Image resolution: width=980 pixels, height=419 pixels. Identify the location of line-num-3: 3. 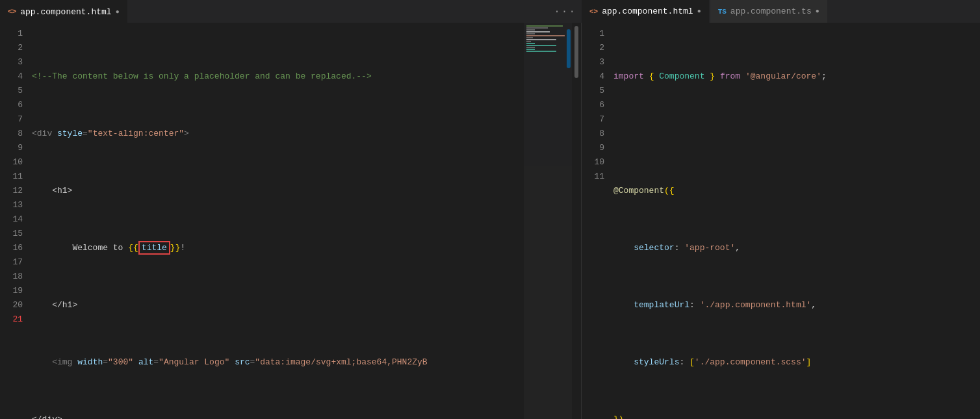
(12, 62).